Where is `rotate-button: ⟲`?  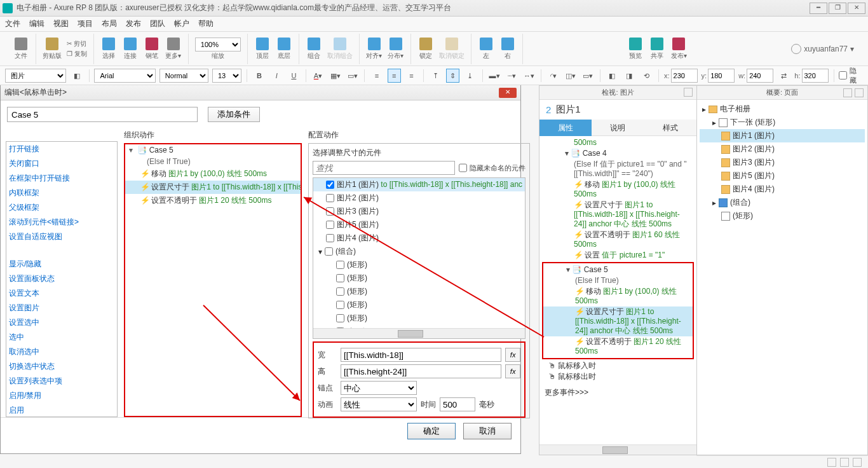 rotate-button: ⟲ is located at coordinates (647, 76).